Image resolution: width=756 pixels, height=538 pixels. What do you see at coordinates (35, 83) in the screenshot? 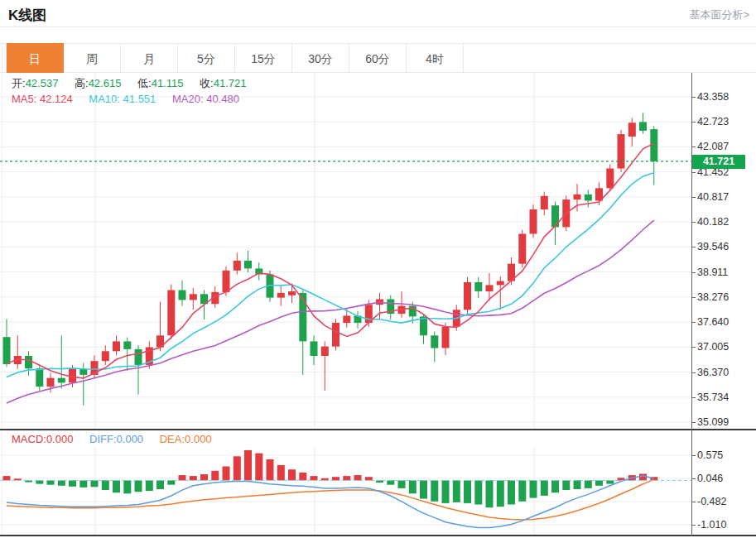
I see `open-readout: 开:42.537` at bounding box center [35, 83].